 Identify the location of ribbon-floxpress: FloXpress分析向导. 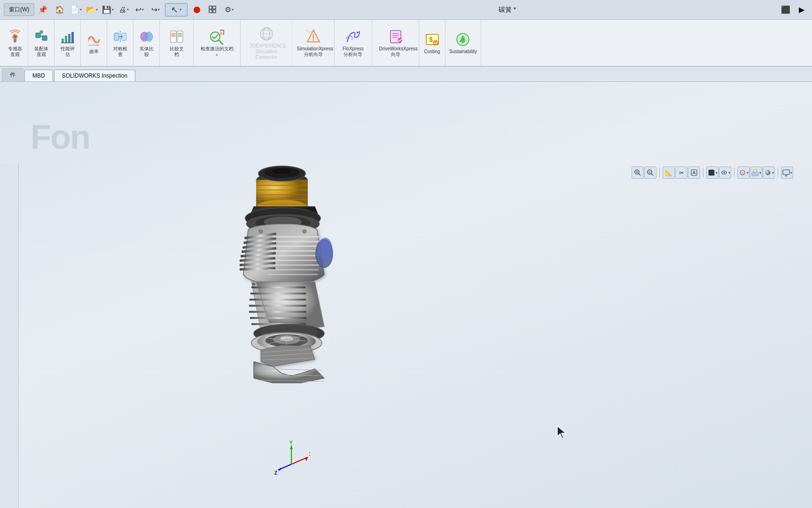
(353, 43).